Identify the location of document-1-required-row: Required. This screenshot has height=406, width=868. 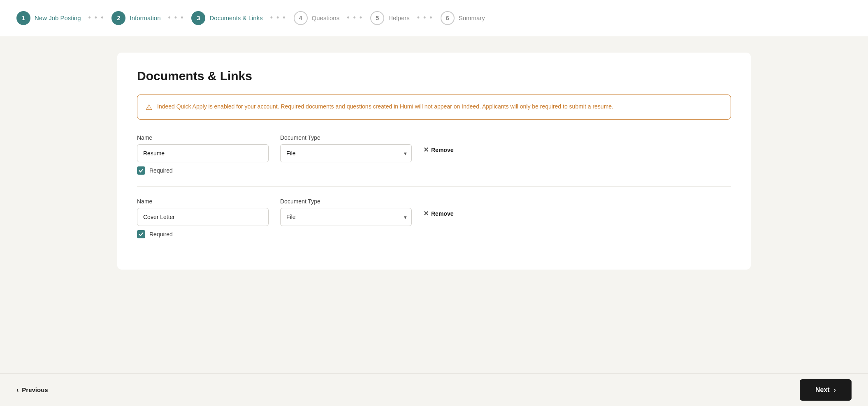
(434, 171).